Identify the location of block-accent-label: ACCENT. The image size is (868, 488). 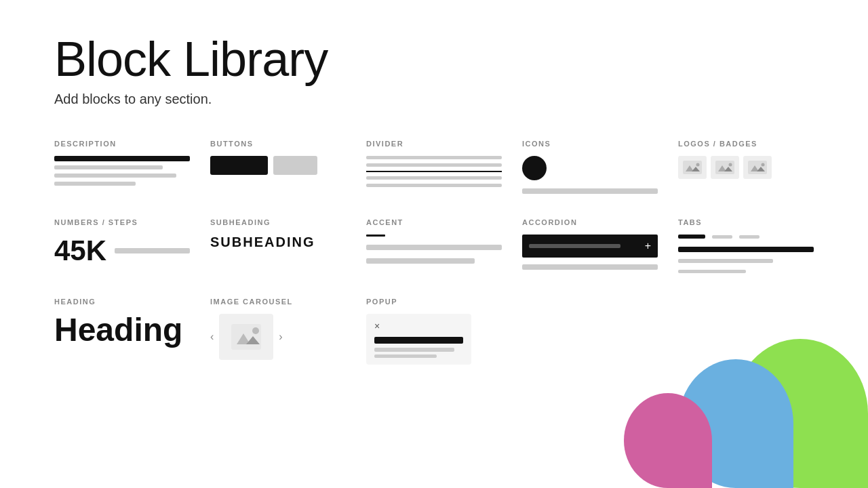
(434, 222).